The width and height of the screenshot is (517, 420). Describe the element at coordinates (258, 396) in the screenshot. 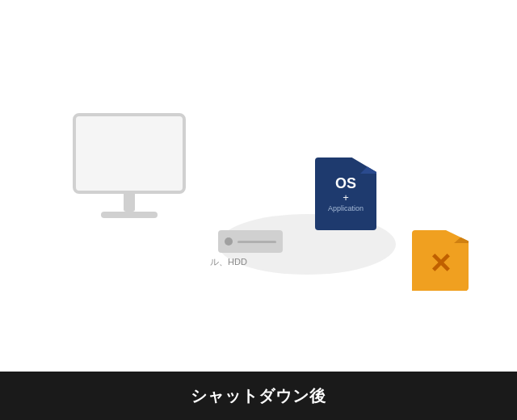

I see `footer-bar: シャットダウン後` at that location.